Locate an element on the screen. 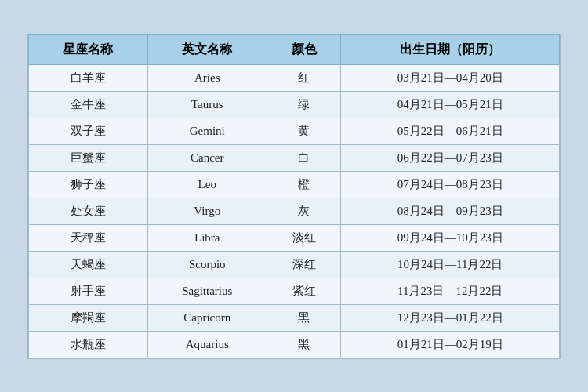 The image size is (588, 392). cell-english-name: Sagittarius is located at coordinates (207, 291).